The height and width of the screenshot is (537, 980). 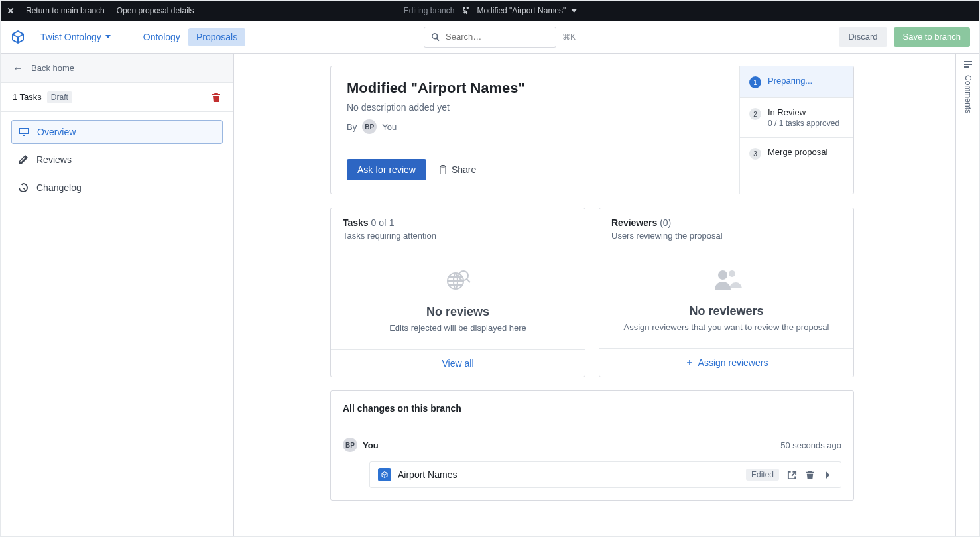 What do you see at coordinates (216, 97) in the screenshot?
I see `delete-draft-button` at bounding box center [216, 97].